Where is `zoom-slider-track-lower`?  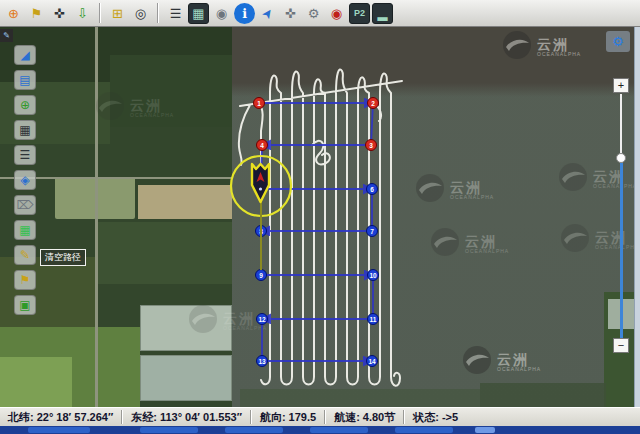 zoom-slider-track-lower is located at coordinates (622, 250).